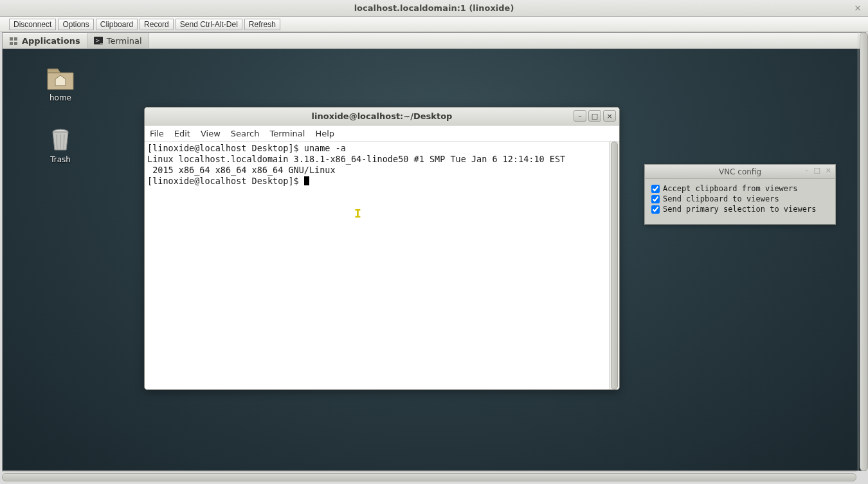  What do you see at coordinates (615, 265) in the screenshot?
I see `terminal-scroll-thumb` at bounding box center [615, 265].